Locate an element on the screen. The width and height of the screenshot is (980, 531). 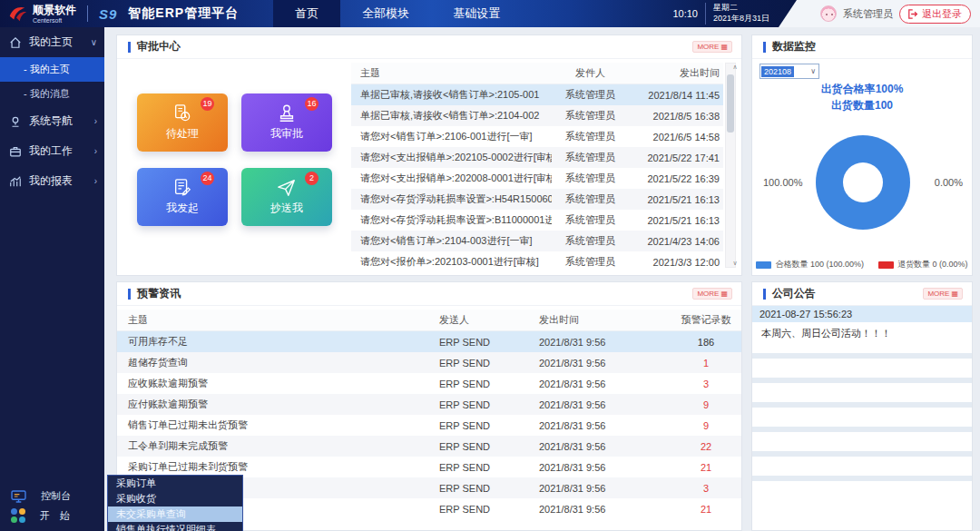
scroll-up-icon: ∧ is located at coordinates (735, 67).